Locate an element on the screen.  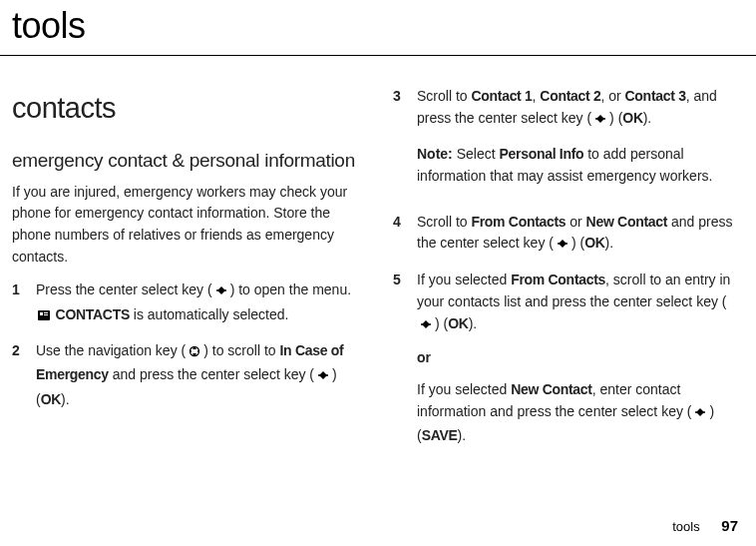
sub-heading: emergency contact & personal information is located at coordinates (188, 162).